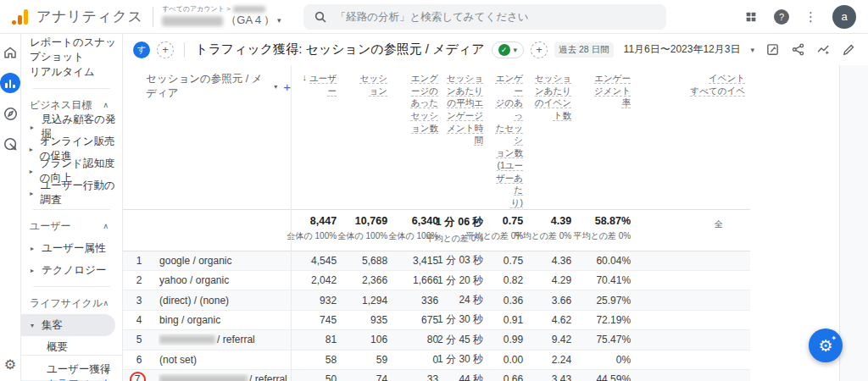 The height and width of the screenshot is (381, 868). I want to click on column-divider, so click(292, 224).